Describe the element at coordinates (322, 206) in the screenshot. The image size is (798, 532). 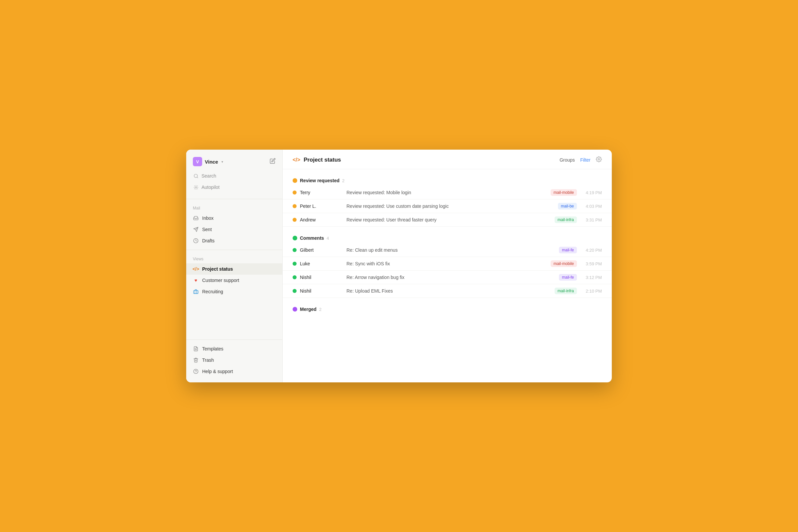
I see `email-sender: Peter L.` at that location.